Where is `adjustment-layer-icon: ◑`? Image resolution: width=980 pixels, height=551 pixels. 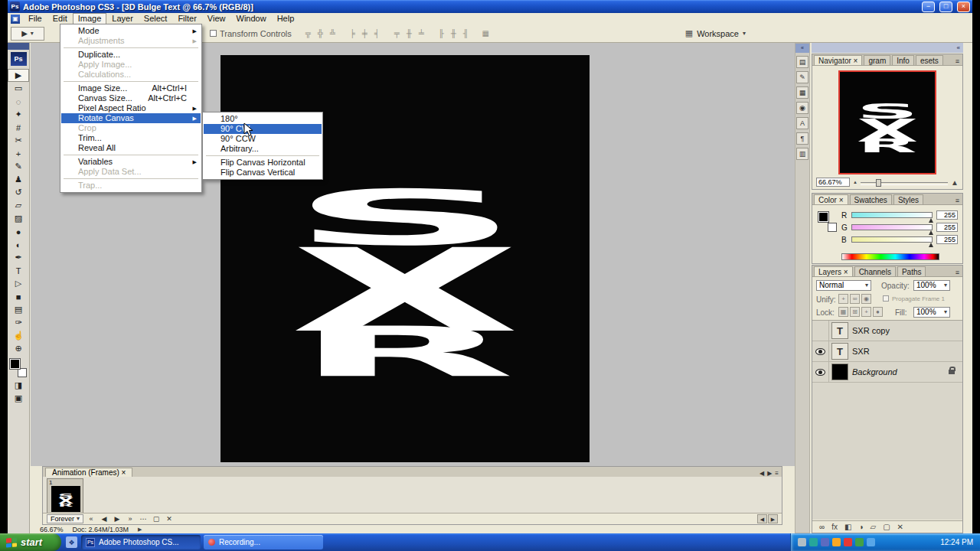 adjustment-layer-icon: ◑ is located at coordinates (861, 527).